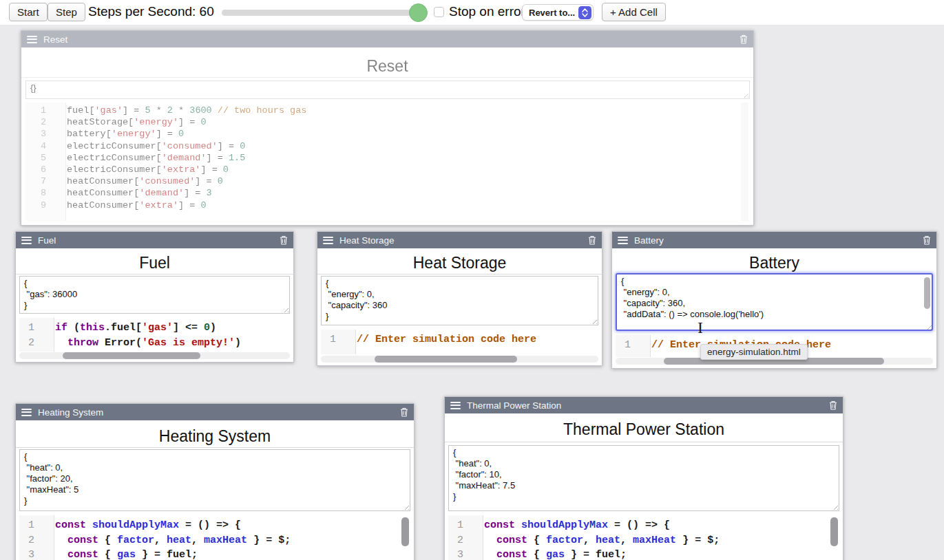 This screenshot has height=560, width=944. I want to click on json-state-input: { "gas": 36000 }, so click(154, 294).